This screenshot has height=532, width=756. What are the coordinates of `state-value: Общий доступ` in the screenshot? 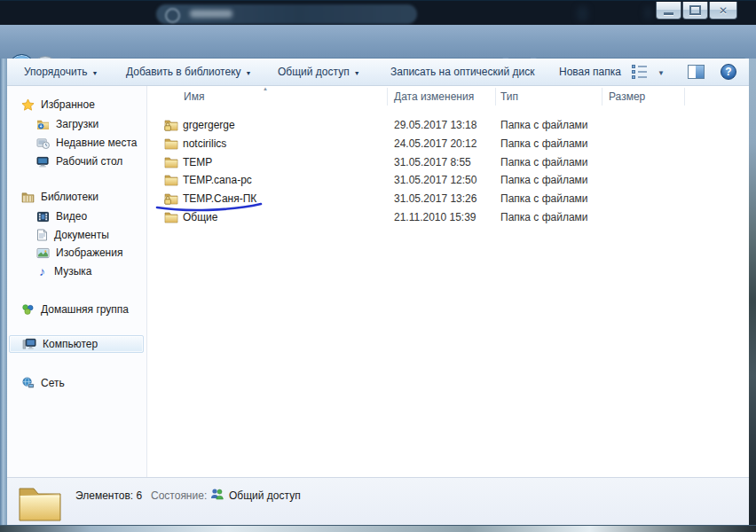 It's located at (264, 496).